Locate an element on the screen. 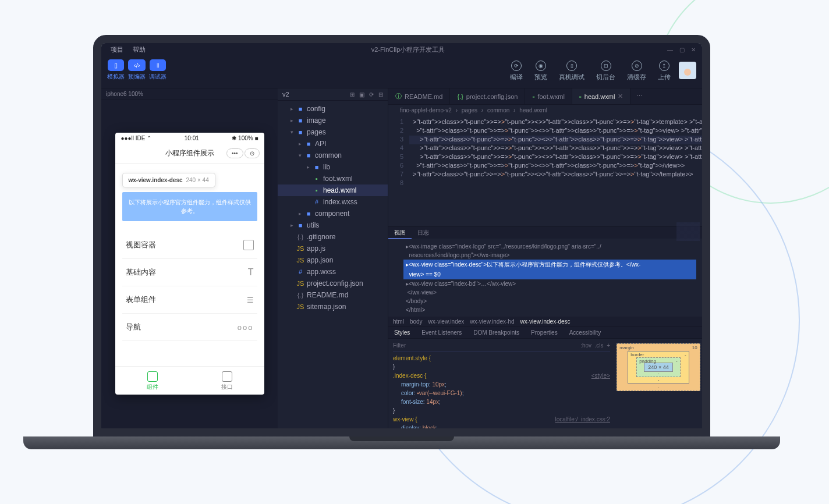 Image resolution: width=829 pixels, height=504 pixels. simulator-panel: iphone6 100% ●●●ll IDE ⌃ 10:01 ✱ 100% ■ … is located at coordinates (190, 258).